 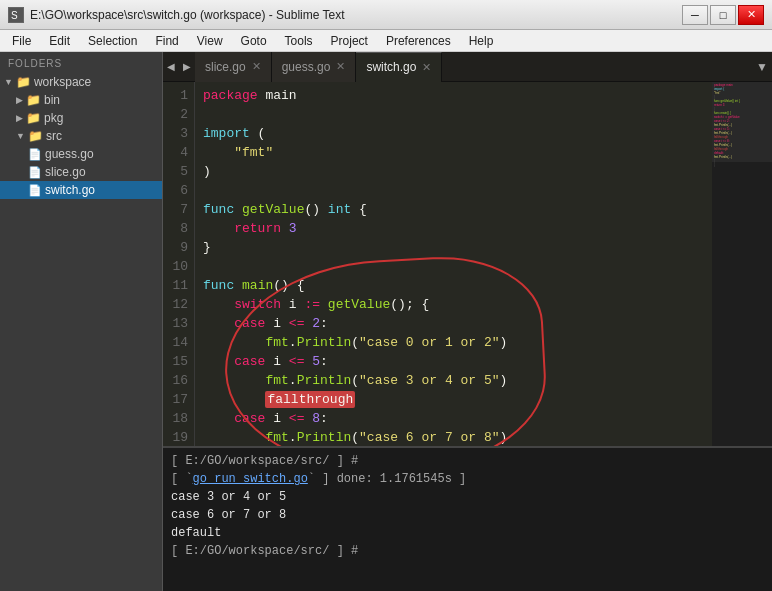 I want to click on code-line-15: case i <= 5:, so click(x=454, y=362).